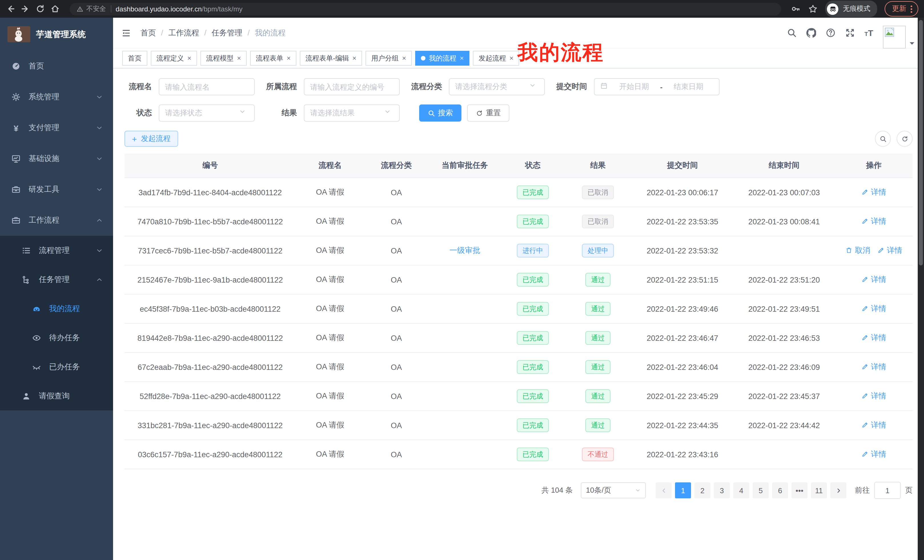 This screenshot has height=560, width=924. I want to click on key-icon, so click(796, 9).